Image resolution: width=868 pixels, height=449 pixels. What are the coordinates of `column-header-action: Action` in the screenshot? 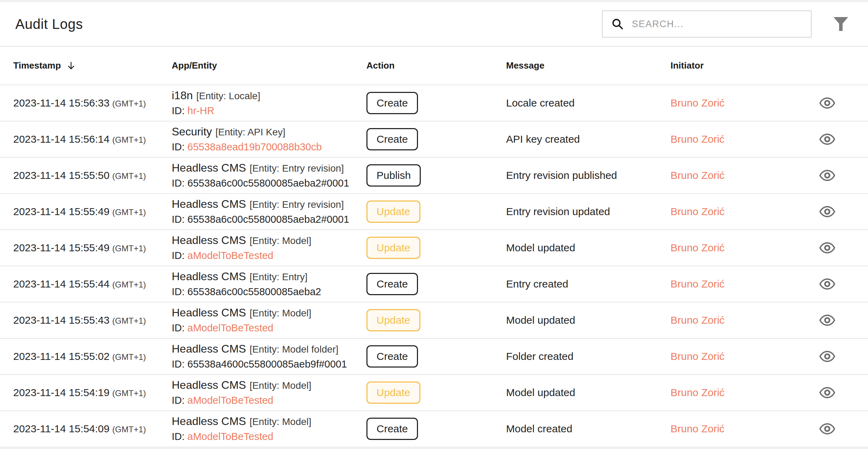 It's located at (436, 65).